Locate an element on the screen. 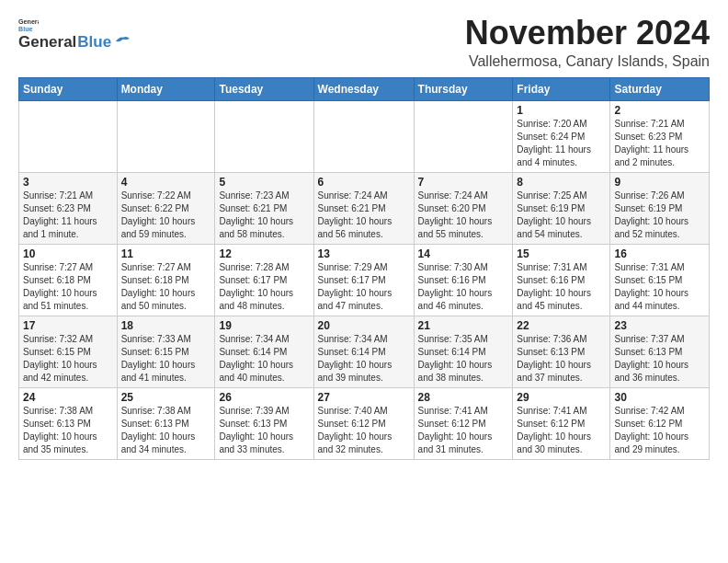  calendar-cell: 7Sunrise: 7:24 AMSunset: 6:20 PMDaylight… is located at coordinates (463, 208).